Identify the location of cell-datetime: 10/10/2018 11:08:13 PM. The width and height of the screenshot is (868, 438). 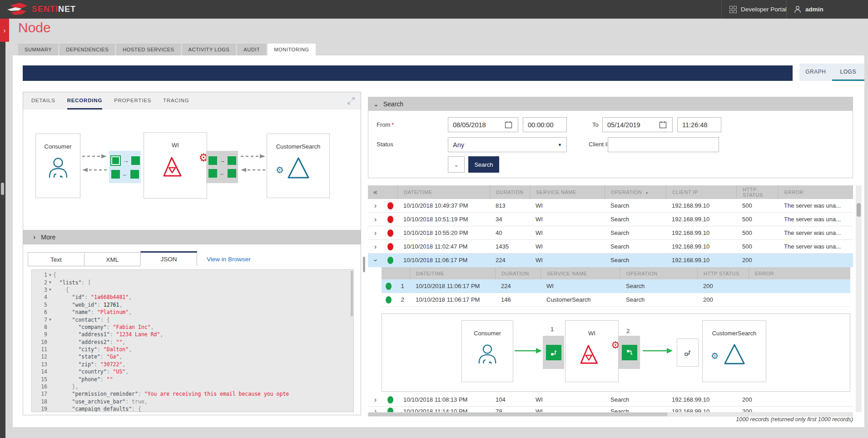
(443, 400).